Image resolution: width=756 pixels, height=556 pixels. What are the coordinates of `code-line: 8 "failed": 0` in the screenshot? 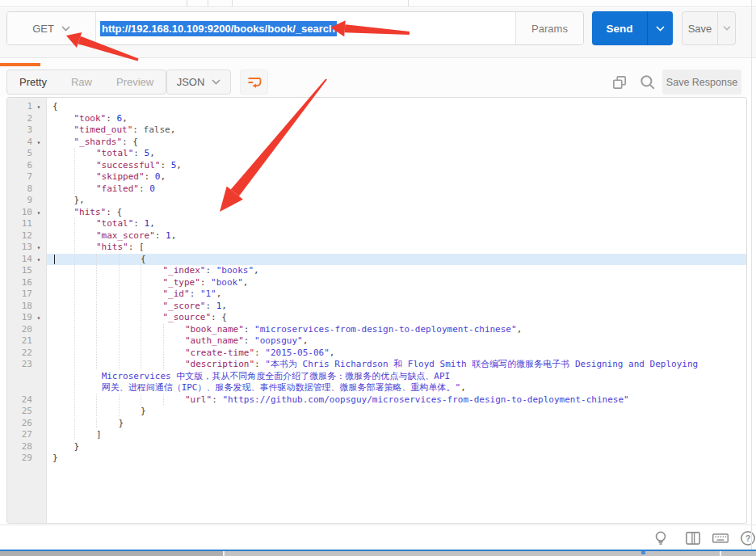 It's located at (376, 189).